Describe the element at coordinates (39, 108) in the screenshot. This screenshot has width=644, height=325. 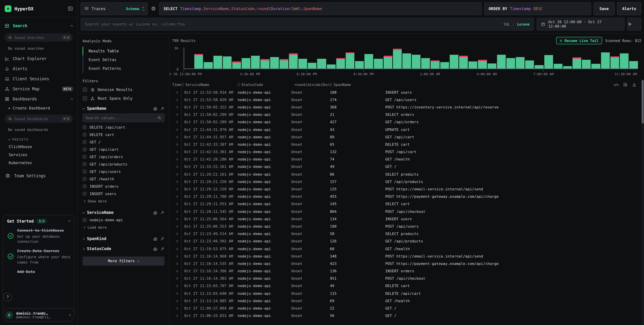
I see `create-dashboard-link: + Create Dashboard` at that location.